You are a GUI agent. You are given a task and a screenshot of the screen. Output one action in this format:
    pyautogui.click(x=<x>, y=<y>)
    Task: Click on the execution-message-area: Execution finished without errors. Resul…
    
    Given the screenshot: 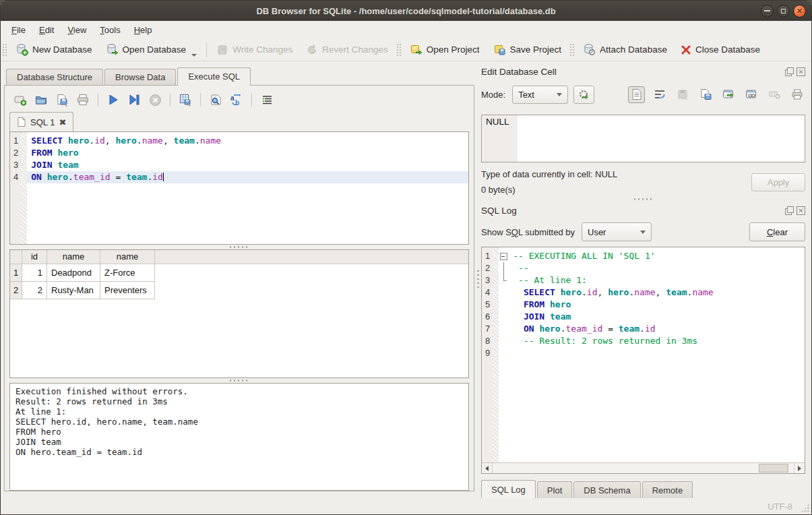 What is the action you would take?
    pyautogui.click(x=239, y=437)
    